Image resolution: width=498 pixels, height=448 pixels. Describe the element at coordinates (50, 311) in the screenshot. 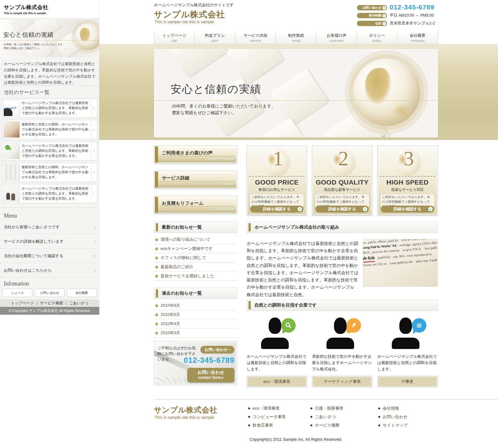

I see `sidebar-copyright: © Copyright サンプル株式会社 All Rights Reseved.` at that location.